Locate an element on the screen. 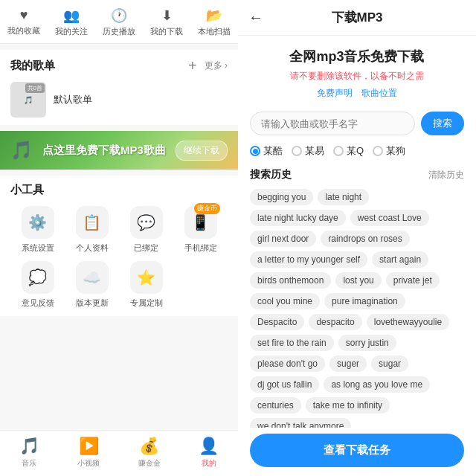 The image size is (476, 476). tag-item: raindrops on roses is located at coordinates (364, 239).